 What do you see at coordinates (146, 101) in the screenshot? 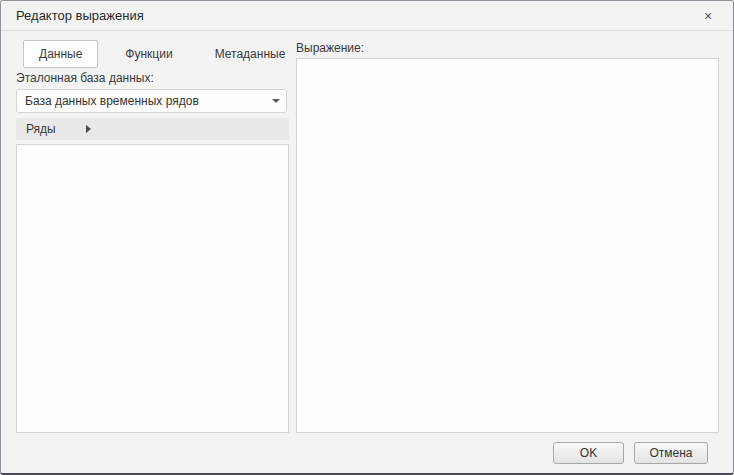
I see `database-combobox-value: База данных временных рядов` at bounding box center [146, 101].